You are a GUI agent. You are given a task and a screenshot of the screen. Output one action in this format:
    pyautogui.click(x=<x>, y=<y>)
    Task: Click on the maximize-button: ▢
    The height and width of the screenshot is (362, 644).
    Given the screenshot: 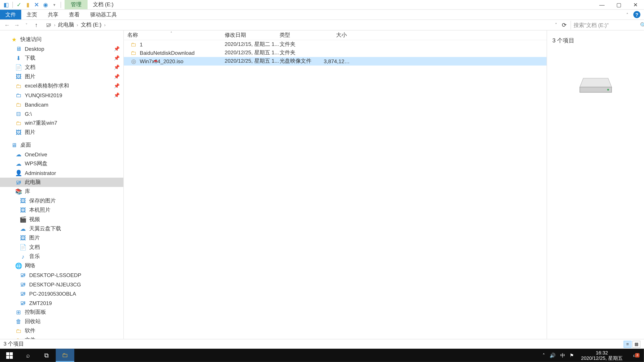 What is the action you would take?
    pyautogui.click(x=618, y=5)
    